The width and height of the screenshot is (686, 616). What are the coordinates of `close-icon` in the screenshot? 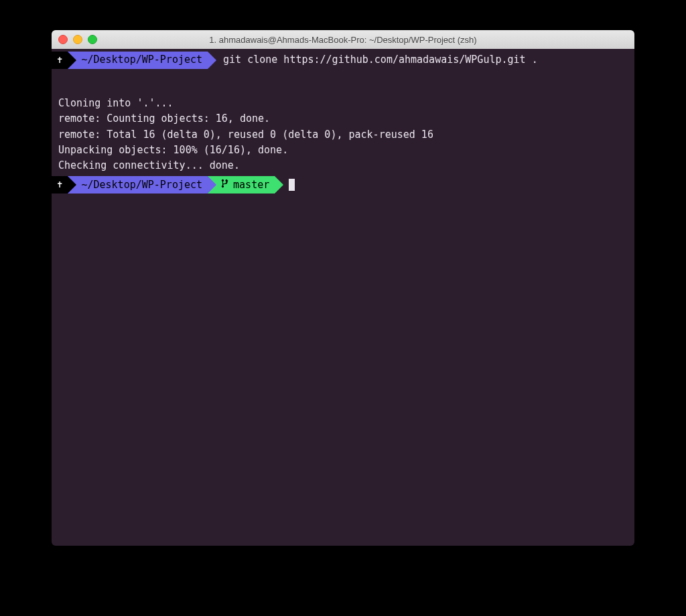 It's located at (63, 40).